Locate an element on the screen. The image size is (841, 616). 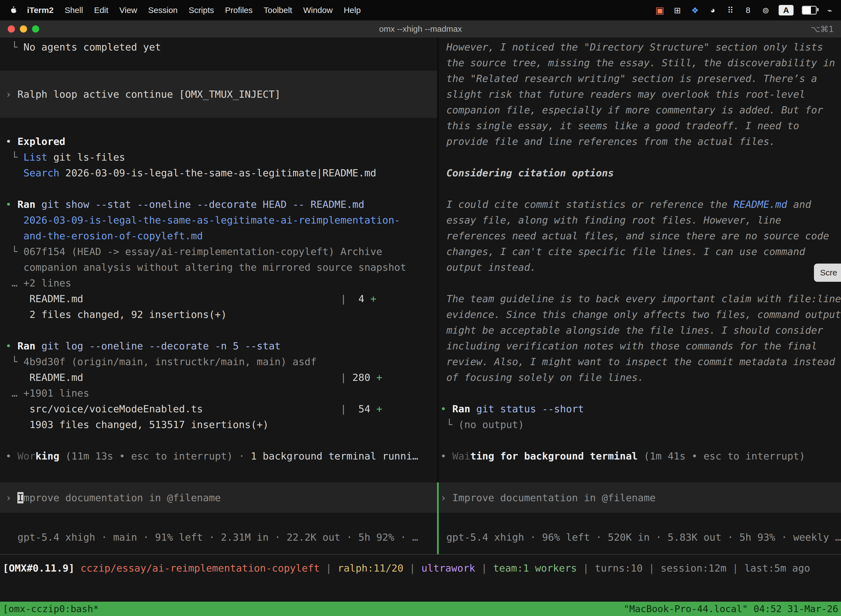
text-segment: git show --stat --oneline --decorate HEA… is located at coordinates (203, 204).